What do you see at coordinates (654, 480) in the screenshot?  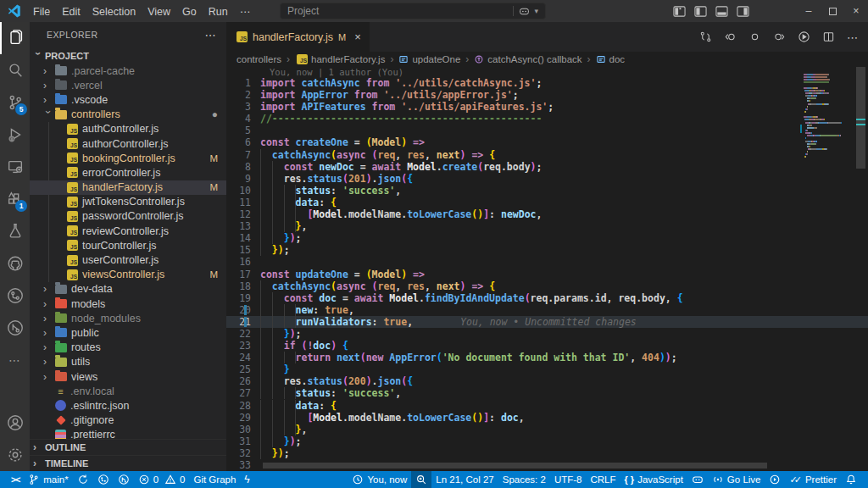 I see `status-language-mode: { }JavaScript` at bounding box center [654, 480].